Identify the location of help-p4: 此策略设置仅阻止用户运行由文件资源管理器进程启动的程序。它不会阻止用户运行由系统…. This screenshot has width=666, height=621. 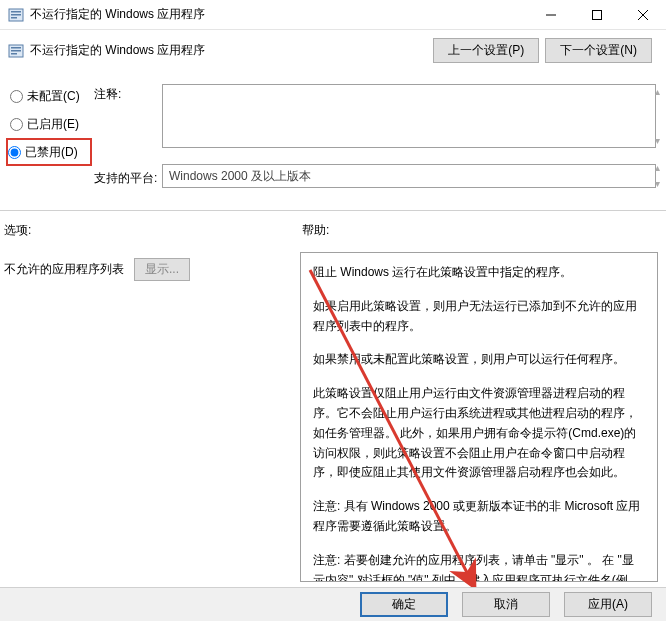
(479, 434).